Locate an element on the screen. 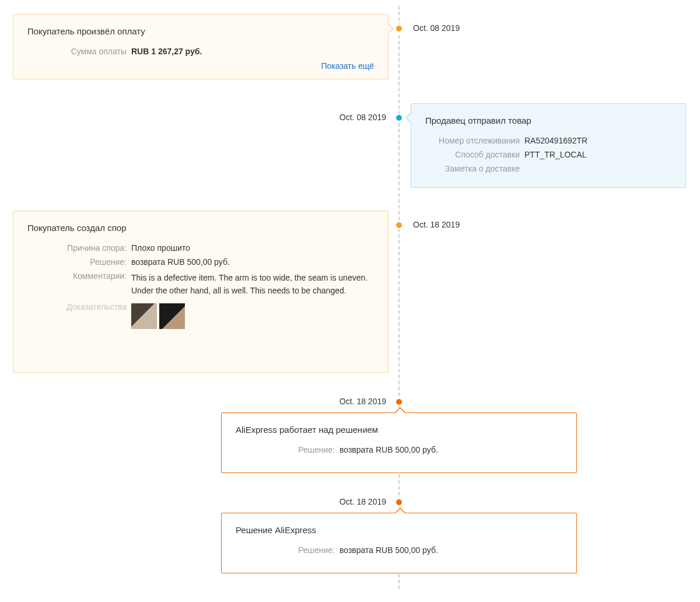 Image resolution: width=700 pixels, height=602 pixels. field-row: Способ доставки PTT_TR_LOCAL is located at coordinates (548, 155).